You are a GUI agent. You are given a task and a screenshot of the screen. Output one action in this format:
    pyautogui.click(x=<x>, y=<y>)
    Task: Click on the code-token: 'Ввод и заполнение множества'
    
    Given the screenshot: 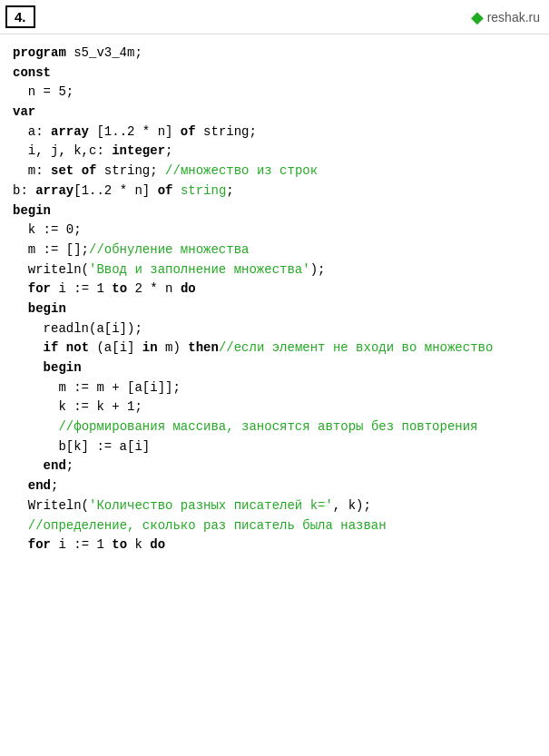 What is the action you would take?
    pyautogui.click(x=200, y=270)
    